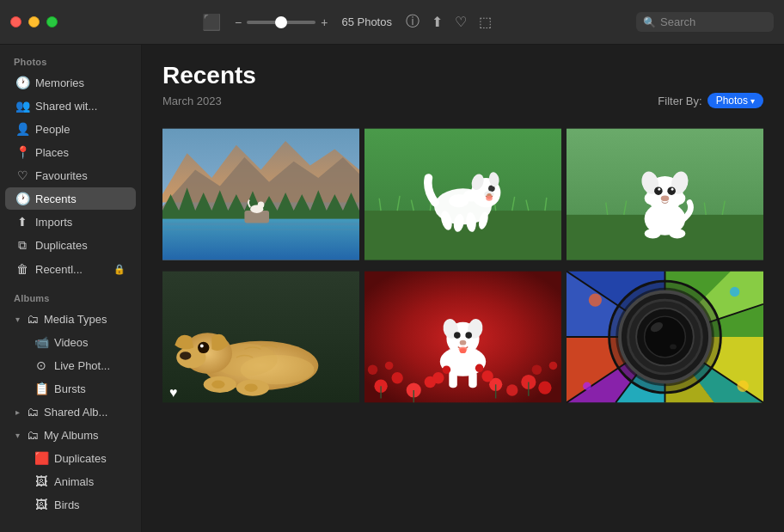 The image size is (784, 532). What do you see at coordinates (753, 101) in the screenshot?
I see `filter-chevron-icon: ▾` at bounding box center [753, 101].